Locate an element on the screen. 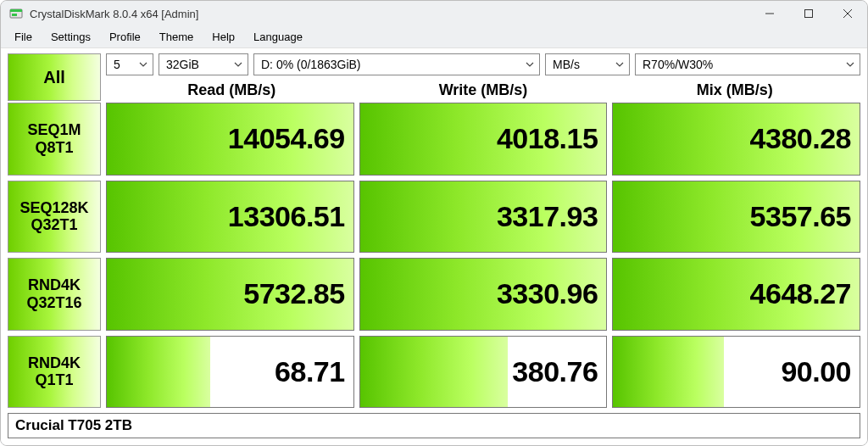 The width and height of the screenshot is (868, 446). menu-theme: Theme is located at coordinates (176, 37).